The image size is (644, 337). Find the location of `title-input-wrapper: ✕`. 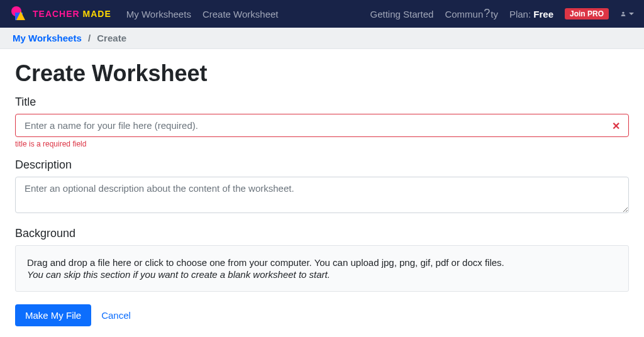

title-input-wrapper: ✕ is located at coordinates (322, 126).